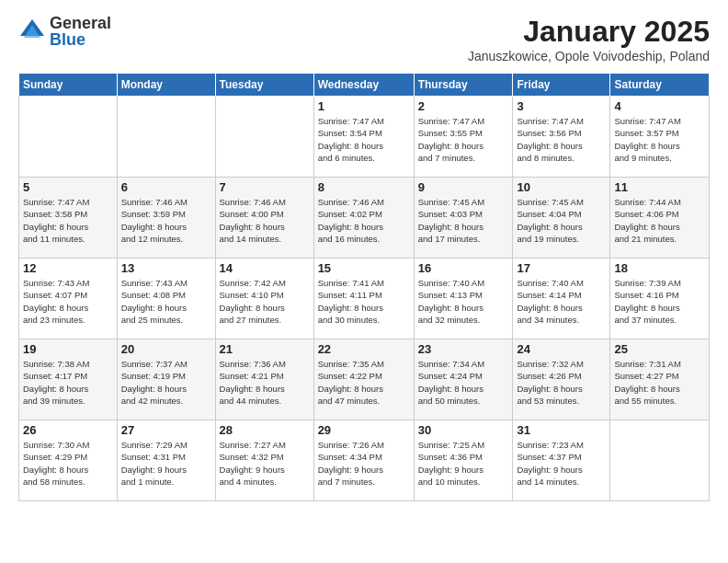  What do you see at coordinates (660, 350) in the screenshot?
I see `day-number: 25` at bounding box center [660, 350].